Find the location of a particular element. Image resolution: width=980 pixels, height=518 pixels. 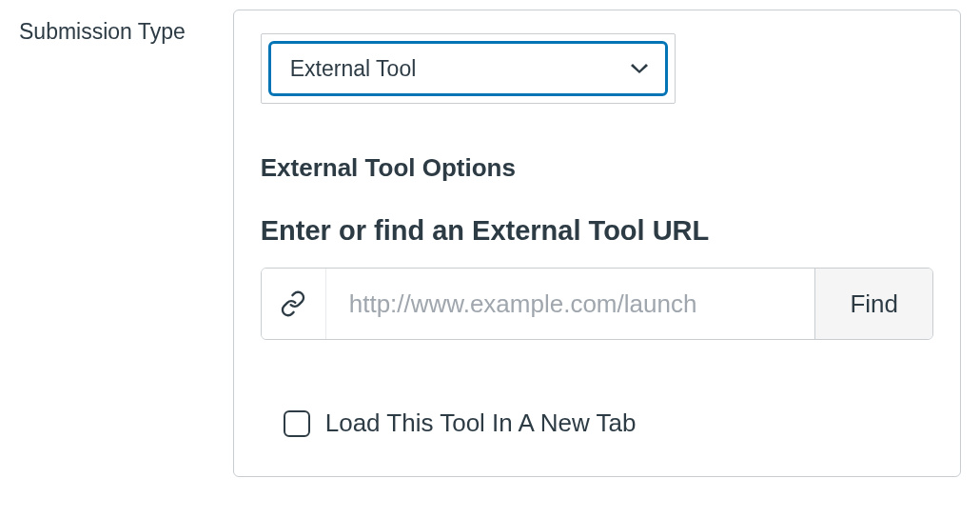

submission-type-select-wrapper: External Tool is located at coordinates (468, 69).